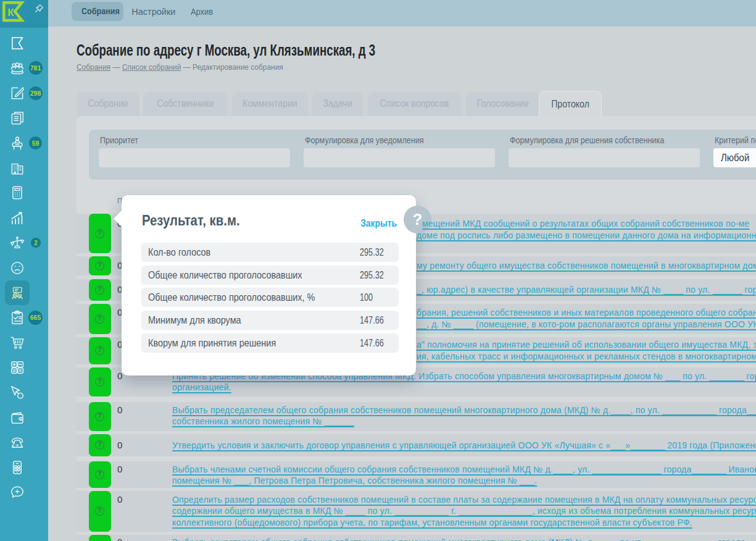 This screenshot has height=541, width=756. What do you see at coordinates (11, 12) in the screenshot?
I see `svg-text: К` at bounding box center [11, 12].